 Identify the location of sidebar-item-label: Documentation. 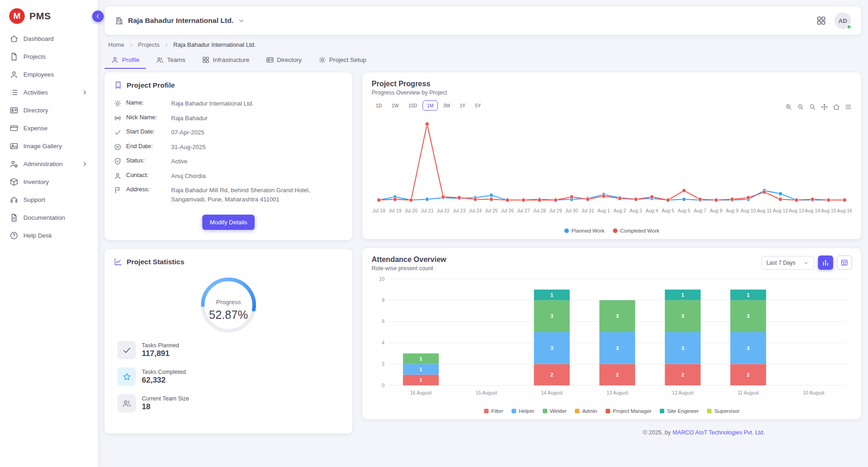
(44, 217).